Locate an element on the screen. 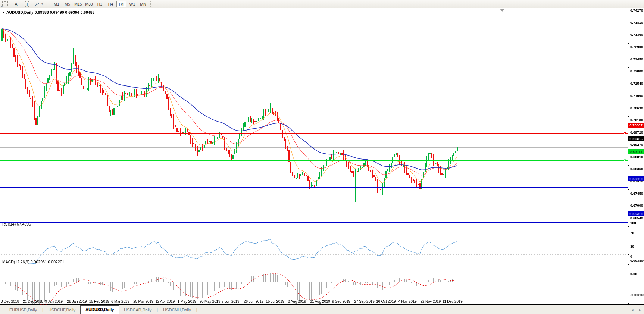  title-marker-icon: ▼ is located at coordinates (4, 13).